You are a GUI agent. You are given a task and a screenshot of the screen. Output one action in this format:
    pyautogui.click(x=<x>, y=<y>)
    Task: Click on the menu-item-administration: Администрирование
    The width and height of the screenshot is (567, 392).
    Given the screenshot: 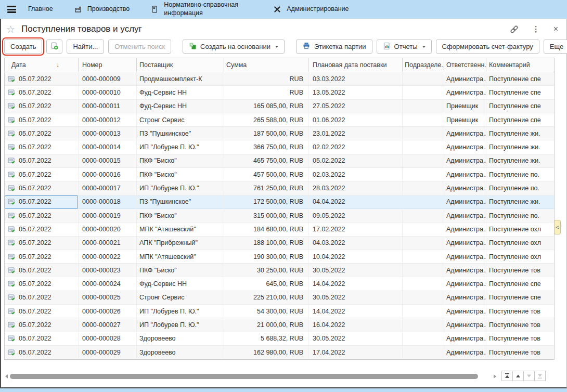 What is the action you would take?
    pyautogui.click(x=311, y=9)
    